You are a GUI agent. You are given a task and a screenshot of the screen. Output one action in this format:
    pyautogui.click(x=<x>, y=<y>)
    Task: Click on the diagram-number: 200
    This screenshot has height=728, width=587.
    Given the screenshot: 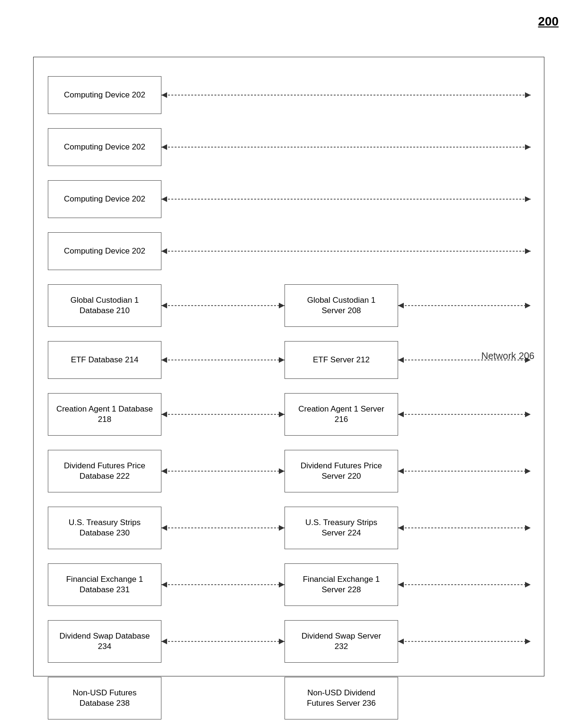 What is the action you would take?
    pyautogui.click(x=548, y=22)
    